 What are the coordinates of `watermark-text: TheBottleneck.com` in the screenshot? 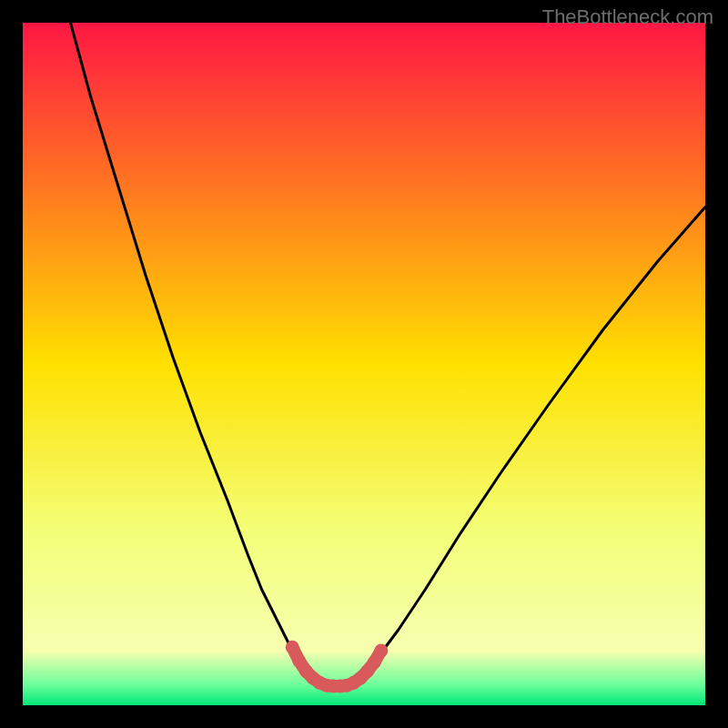 It's located at (628, 17).